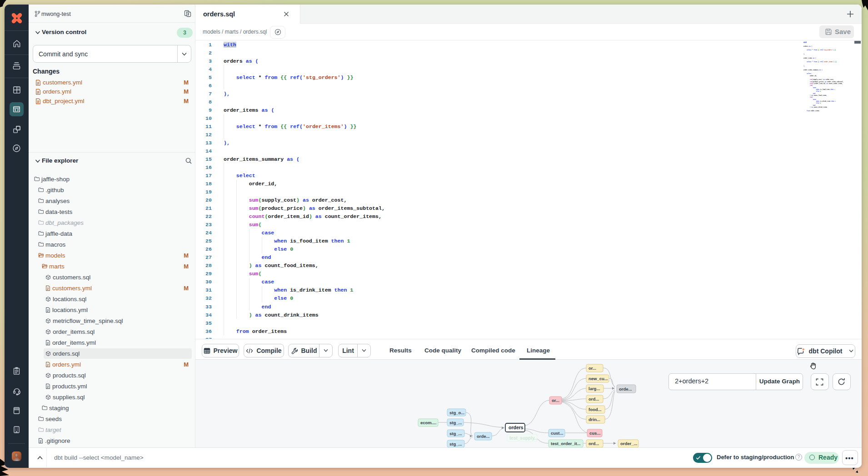 This screenshot has height=476, width=868. What do you see at coordinates (594, 420) in the screenshot?
I see `svg-text: drin...` at bounding box center [594, 420].